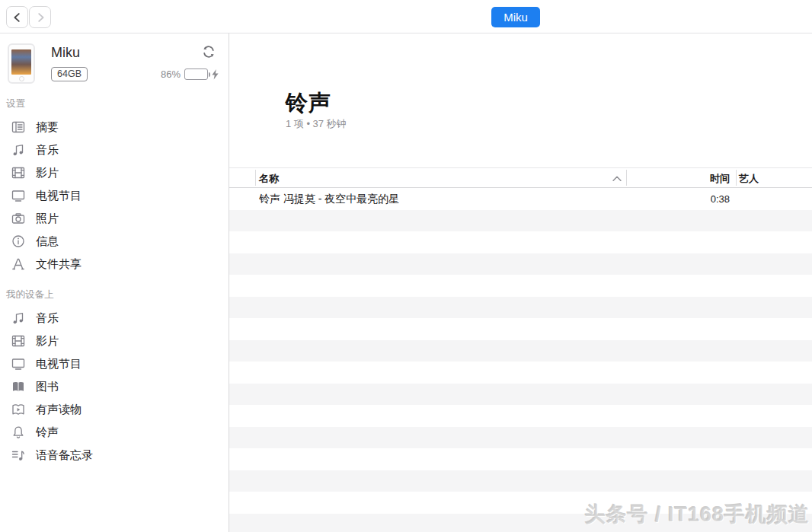 The height and width of the screenshot is (532, 812). Describe the element at coordinates (69, 75) in the screenshot. I see `capacity-badge: 64GB` at that location.